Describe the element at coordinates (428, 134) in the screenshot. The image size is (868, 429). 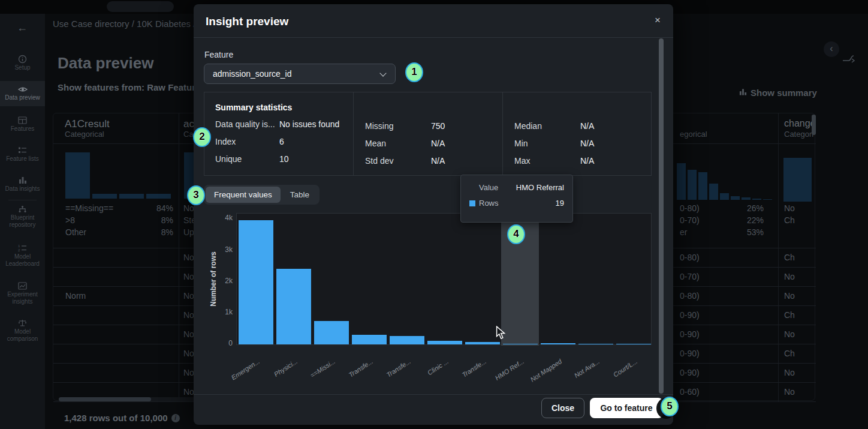
I see `summary-statistics-panel: Summary statistics Data quality is...No …` at that location.